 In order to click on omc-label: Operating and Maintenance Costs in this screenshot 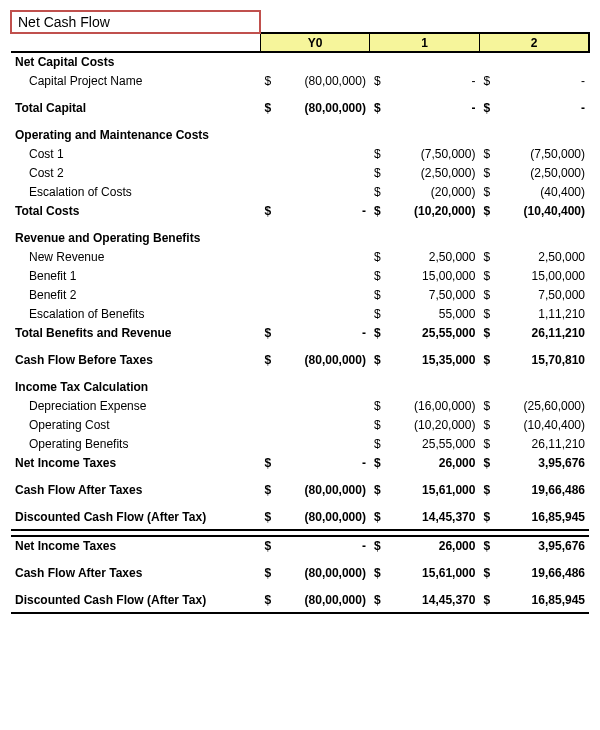, I will do `click(136, 134)`.